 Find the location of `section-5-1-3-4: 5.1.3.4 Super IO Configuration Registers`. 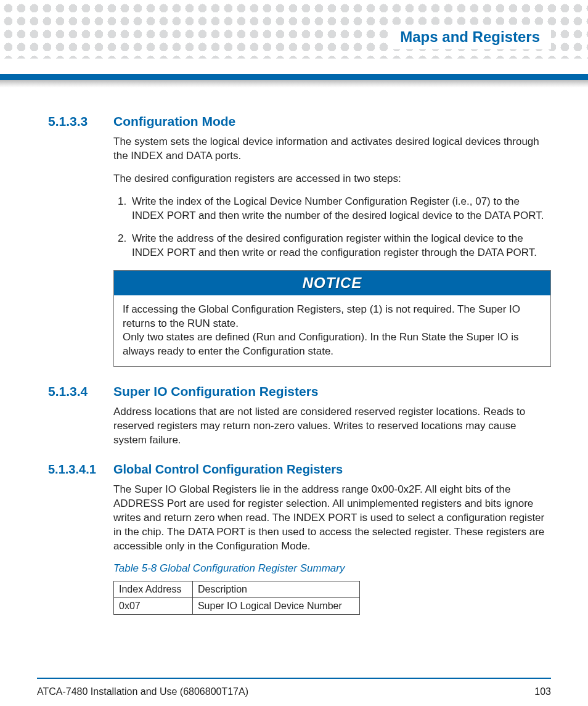

section-5-1-3-4: 5.1.3.4 Super IO Configuration Registers is located at coordinates (300, 392).